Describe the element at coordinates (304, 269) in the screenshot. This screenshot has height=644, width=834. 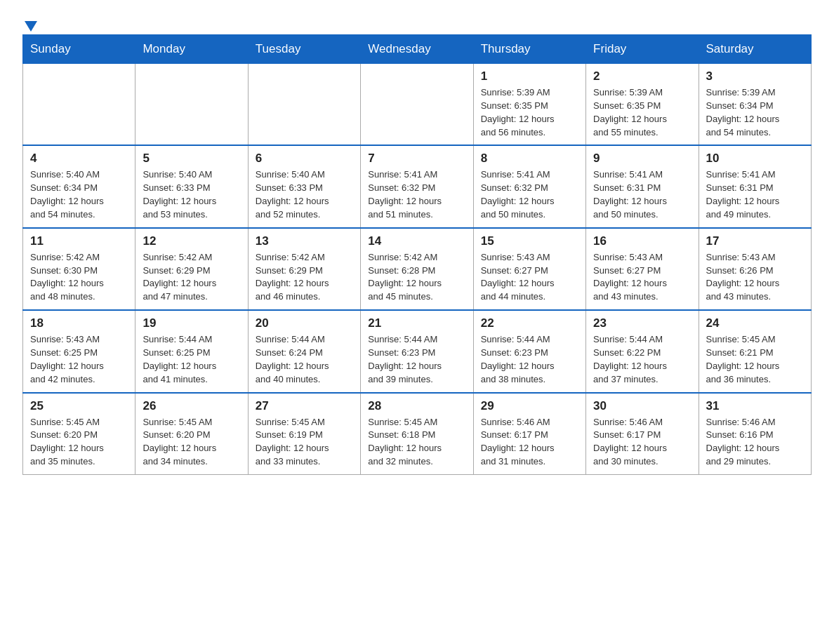
I see `calendar-cell: 13Sunrise: 5:42 AMSunset: 6:29 PMDayligh…` at that location.